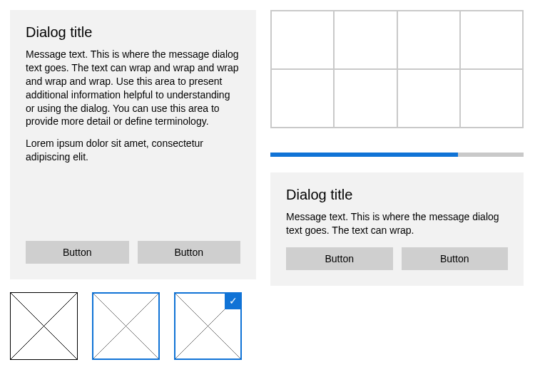 Image resolution: width=535 pixels, height=392 pixels. Describe the element at coordinates (126, 326) in the screenshot. I see `thumbnail-selected` at that location.